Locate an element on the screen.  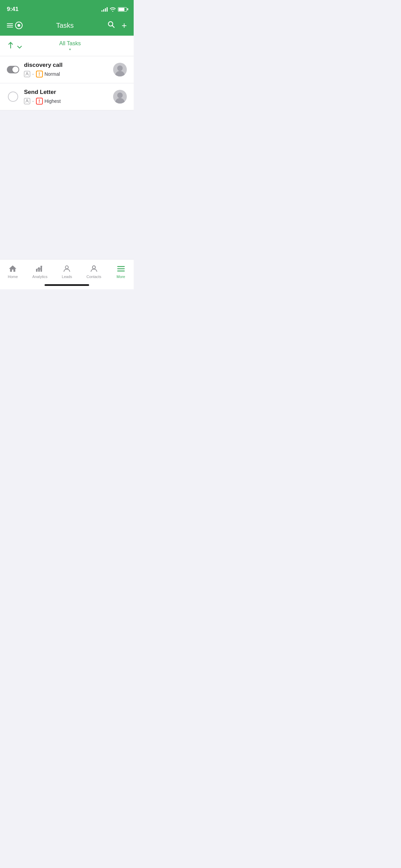
task-meta-2: - ! Highest is located at coordinates (66, 101).